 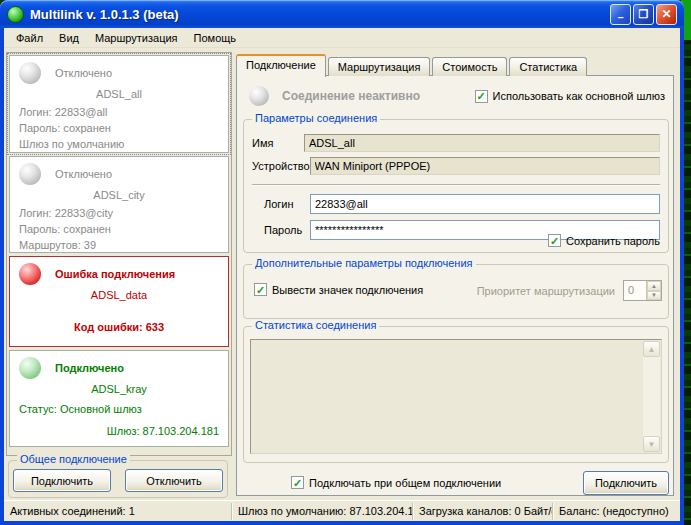 I want to click on extra-params-title: Дополнительные параметры подключения, so click(x=364, y=263).